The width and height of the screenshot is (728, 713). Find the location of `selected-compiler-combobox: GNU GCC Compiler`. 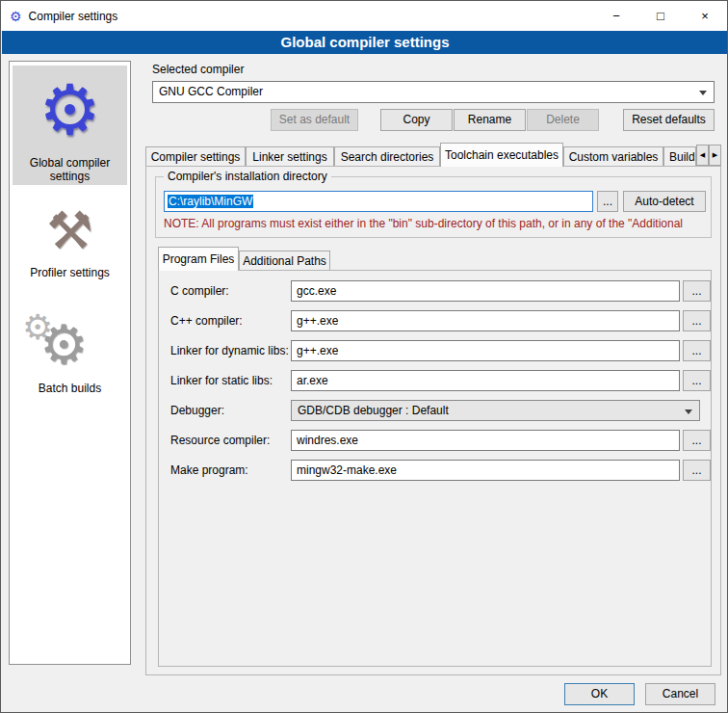

selected-compiler-combobox: GNU GCC Compiler is located at coordinates (433, 92).